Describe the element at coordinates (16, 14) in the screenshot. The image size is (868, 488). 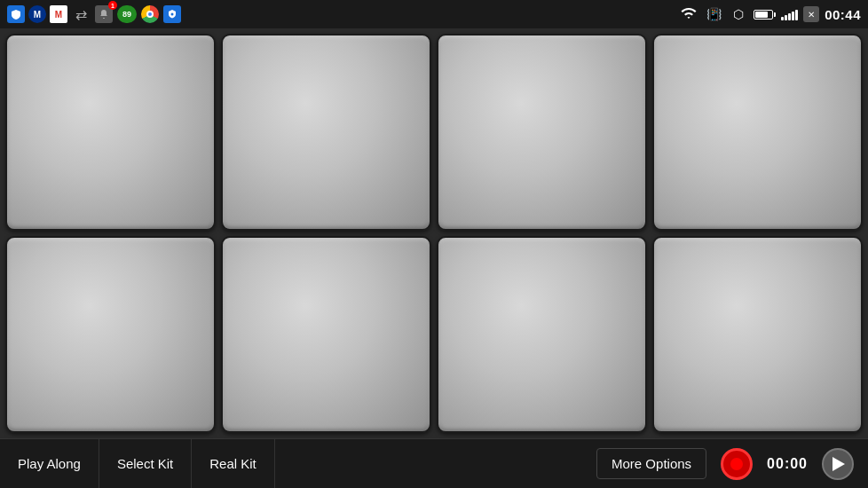
I see `lookout-icon` at that location.